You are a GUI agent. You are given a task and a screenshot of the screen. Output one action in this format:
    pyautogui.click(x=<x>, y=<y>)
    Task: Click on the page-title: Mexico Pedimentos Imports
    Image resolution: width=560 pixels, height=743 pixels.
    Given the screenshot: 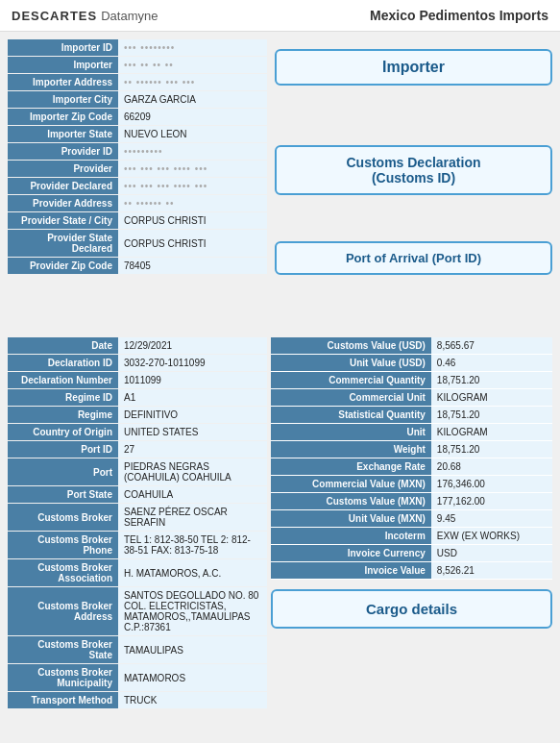 What is the action you would take?
    pyautogui.click(x=459, y=15)
    